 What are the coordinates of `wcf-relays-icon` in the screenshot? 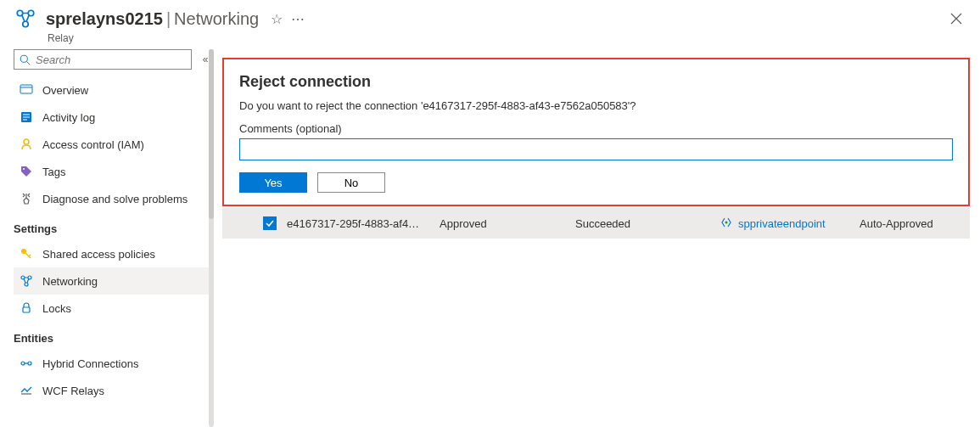 It's located at (26, 390).